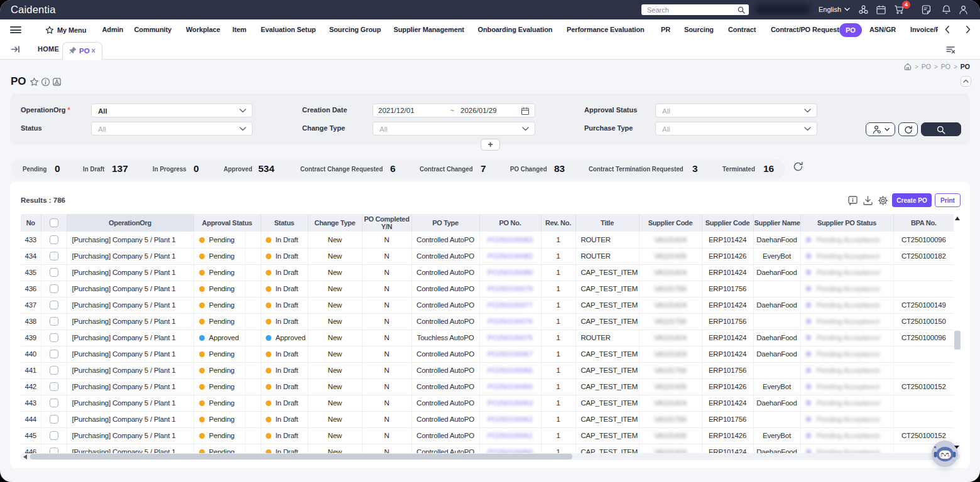 The height and width of the screenshot is (482, 980). What do you see at coordinates (881, 129) in the screenshot?
I see `user-filter-button` at bounding box center [881, 129].